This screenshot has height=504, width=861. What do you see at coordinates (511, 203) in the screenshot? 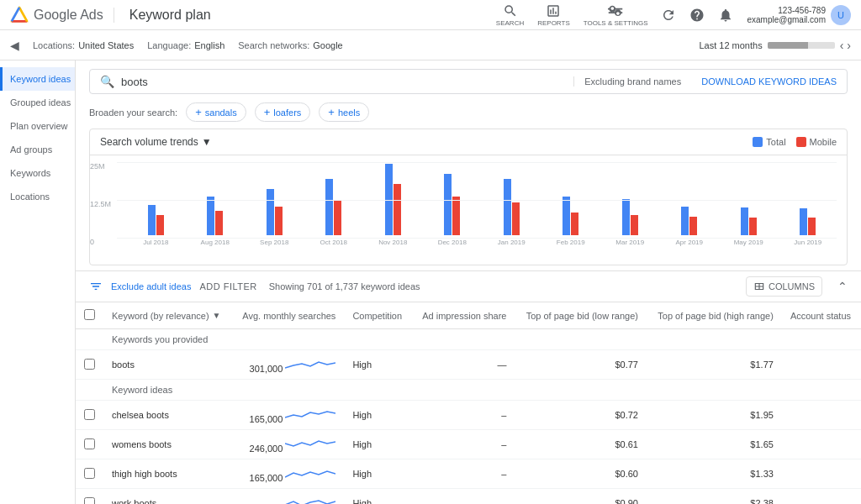
I see `chart-month-group: Jan 2019` at bounding box center [511, 203].